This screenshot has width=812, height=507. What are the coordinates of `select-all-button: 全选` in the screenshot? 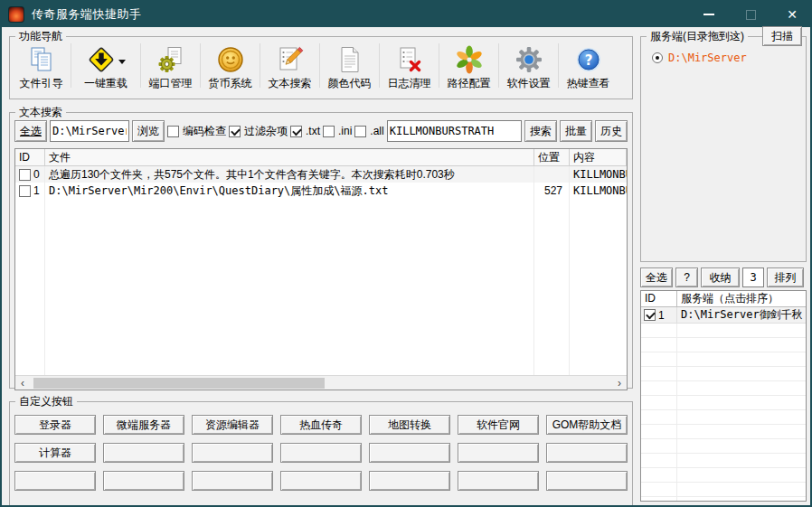 It's located at (31, 131).